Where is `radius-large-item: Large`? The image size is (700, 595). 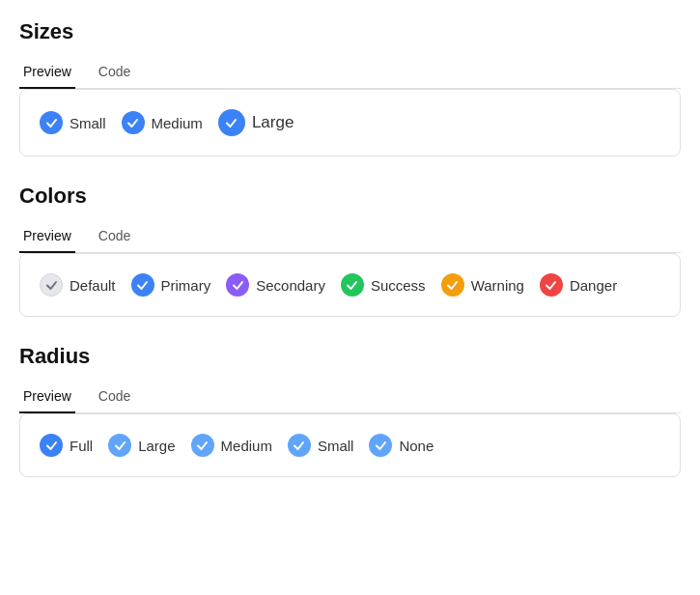 radius-large-item: Large is located at coordinates (141, 445).